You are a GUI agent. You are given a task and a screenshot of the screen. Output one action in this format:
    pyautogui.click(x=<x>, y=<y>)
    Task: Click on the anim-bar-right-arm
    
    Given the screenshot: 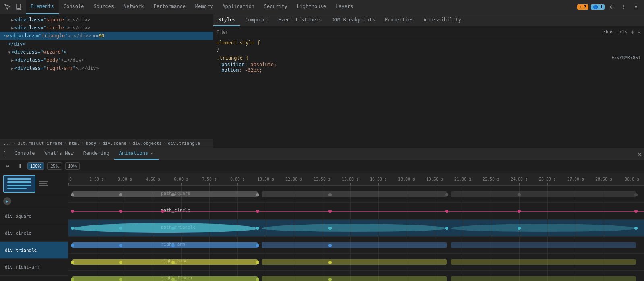 What is the action you would take?
    pyautogui.click(x=165, y=245)
    